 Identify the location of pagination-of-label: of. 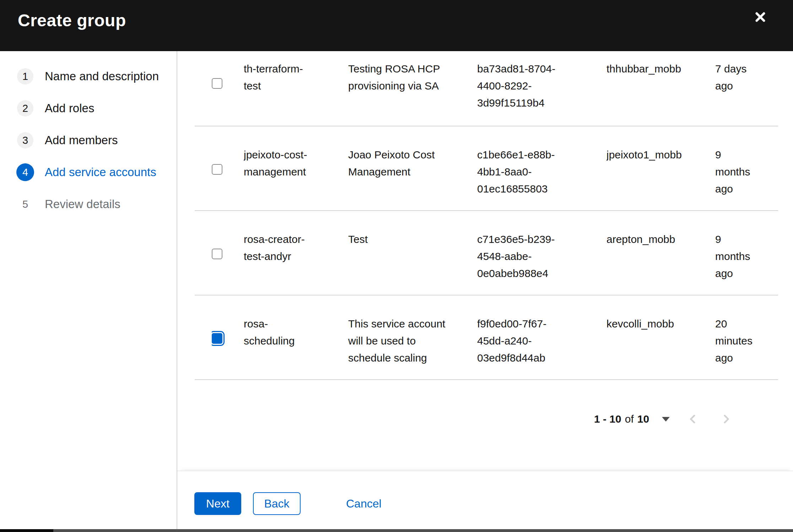
(630, 419).